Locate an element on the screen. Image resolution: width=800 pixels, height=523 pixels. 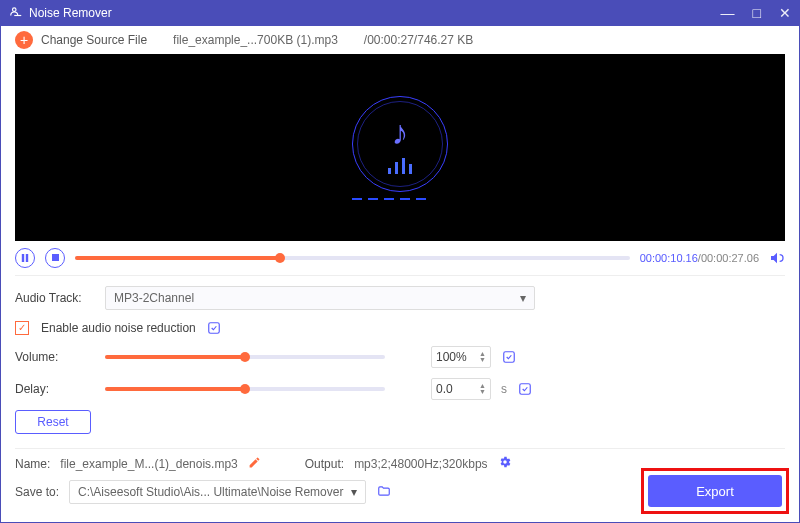
titlebar: Noise Remover — □ ✕ is located at coordinates (400, 14).